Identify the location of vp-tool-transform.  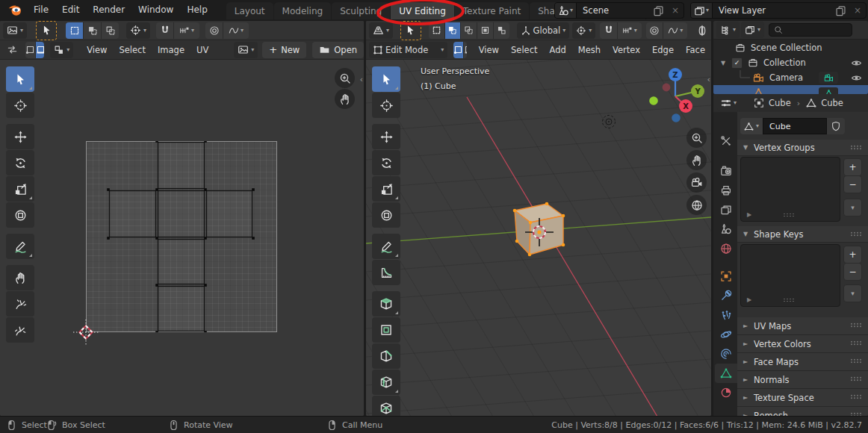
(386, 215).